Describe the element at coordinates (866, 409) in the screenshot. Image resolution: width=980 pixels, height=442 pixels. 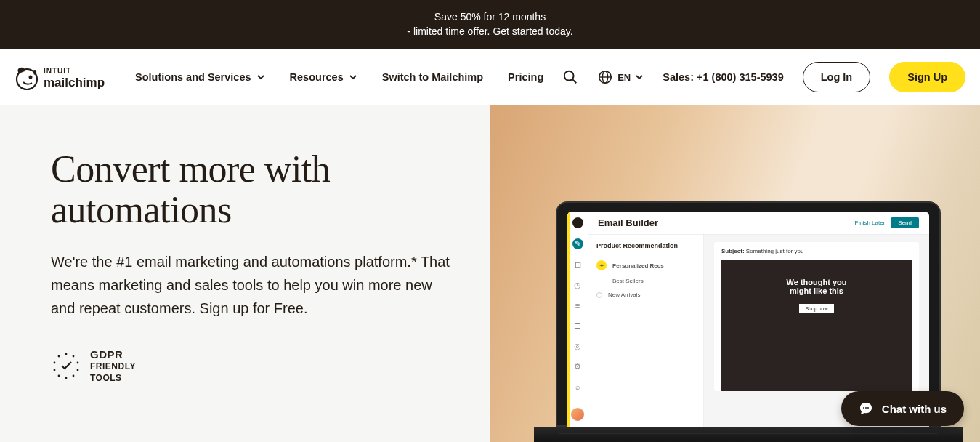
I see `chat-bubble-icon` at that location.